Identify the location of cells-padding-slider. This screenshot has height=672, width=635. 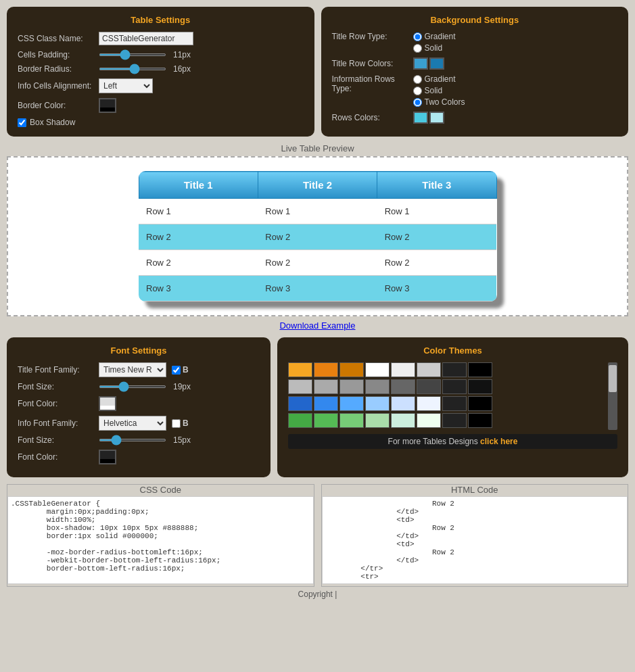
(133, 55).